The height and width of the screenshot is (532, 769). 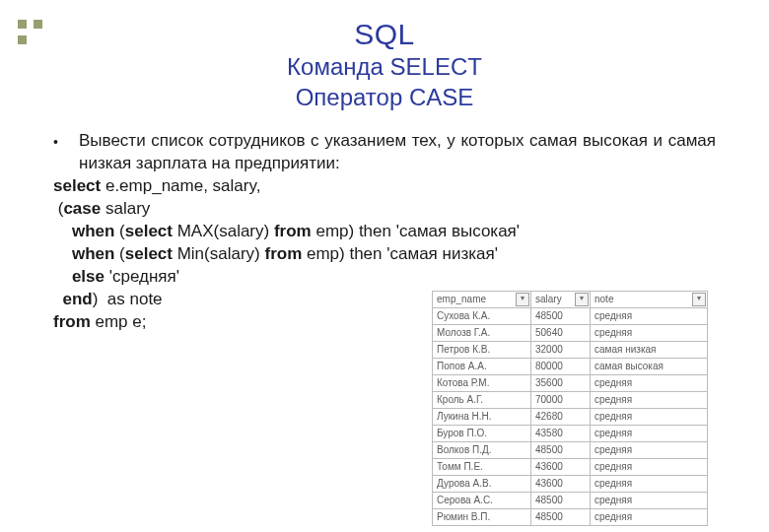 What do you see at coordinates (89, 276) in the screenshot?
I see `kw-else: else` at bounding box center [89, 276].